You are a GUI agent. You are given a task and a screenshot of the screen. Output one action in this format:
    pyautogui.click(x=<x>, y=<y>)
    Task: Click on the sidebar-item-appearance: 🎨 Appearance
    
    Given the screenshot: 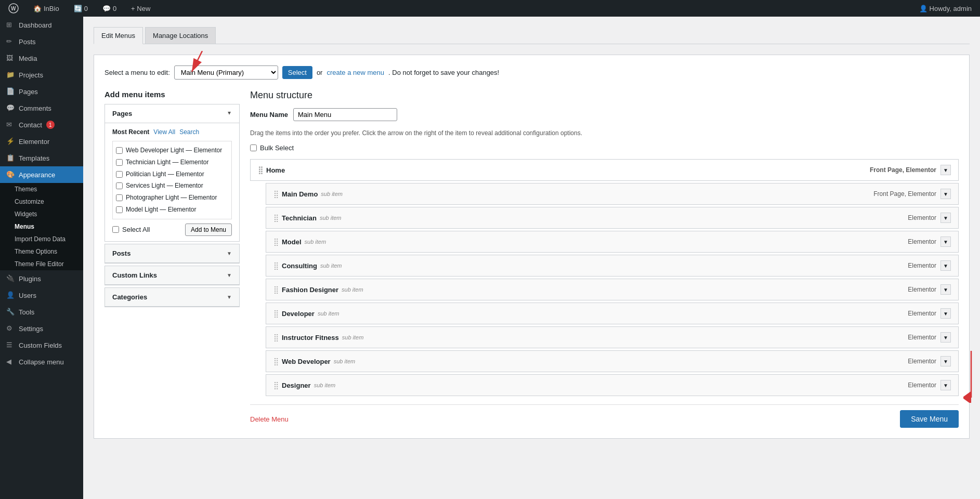 What is the action you would take?
    pyautogui.click(x=42, y=175)
    